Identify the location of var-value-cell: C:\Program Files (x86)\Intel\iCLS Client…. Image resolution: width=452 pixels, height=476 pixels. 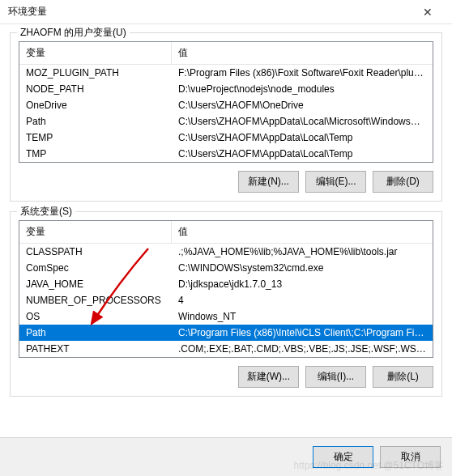
(302, 333).